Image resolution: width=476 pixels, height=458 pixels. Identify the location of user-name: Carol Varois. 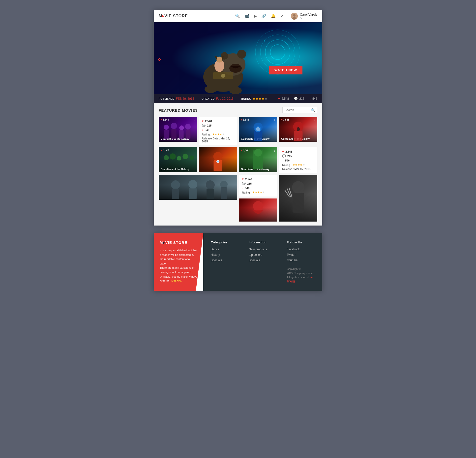
(308, 14).